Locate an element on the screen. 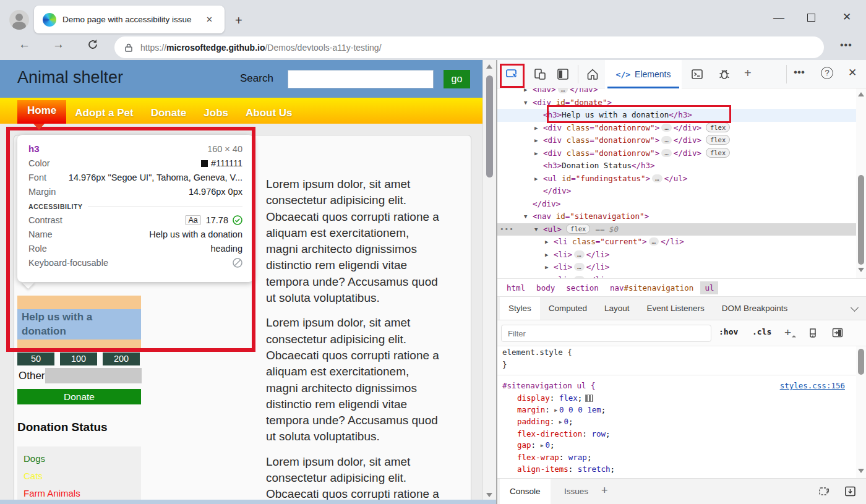 This screenshot has height=504, width=866. chevron-down-icon is located at coordinates (855, 308).